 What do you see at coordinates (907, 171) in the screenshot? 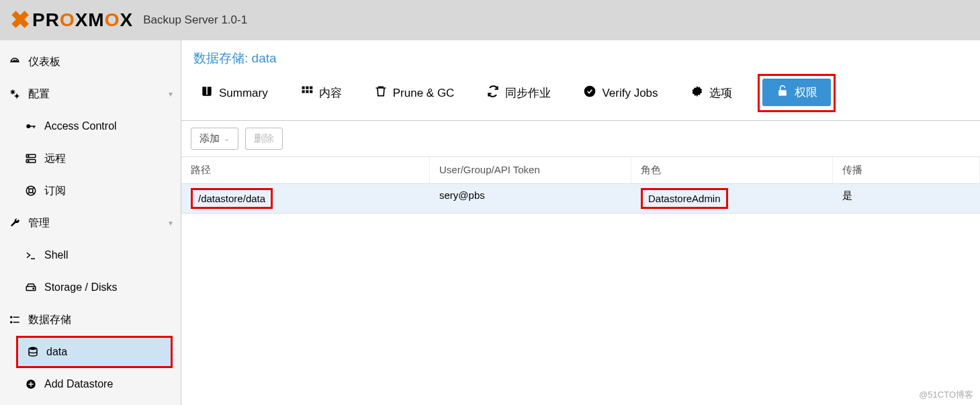
I see `column-header-propagate: 传播` at bounding box center [907, 171].